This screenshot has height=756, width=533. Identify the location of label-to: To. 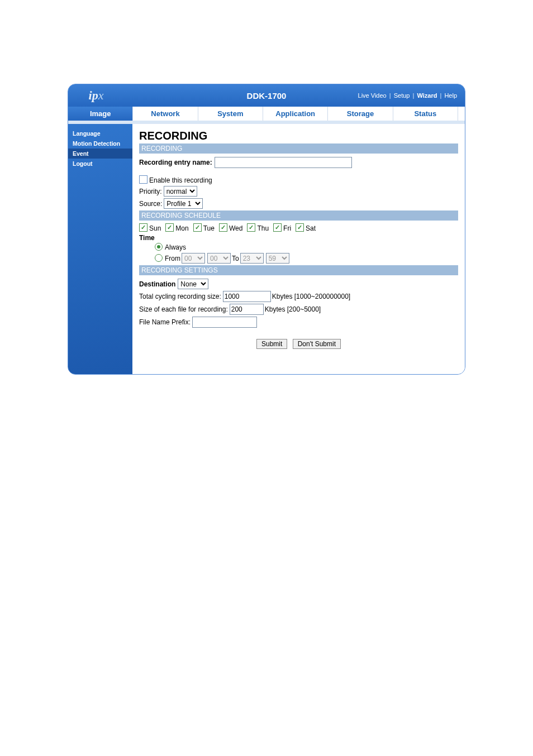
(236, 259).